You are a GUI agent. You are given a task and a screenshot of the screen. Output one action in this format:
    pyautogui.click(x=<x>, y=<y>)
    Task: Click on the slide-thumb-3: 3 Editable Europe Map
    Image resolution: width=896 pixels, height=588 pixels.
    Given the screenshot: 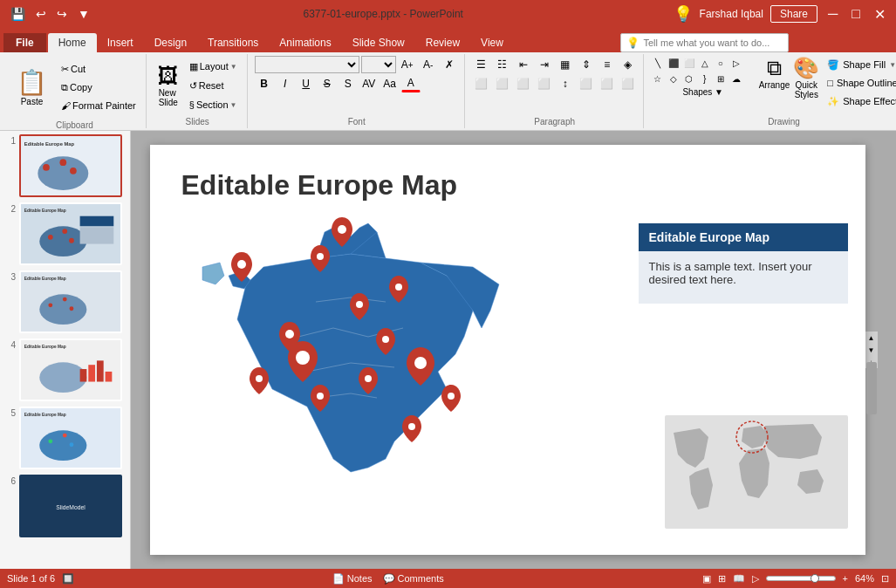 What is the action you would take?
    pyautogui.click(x=65, y=302)
    